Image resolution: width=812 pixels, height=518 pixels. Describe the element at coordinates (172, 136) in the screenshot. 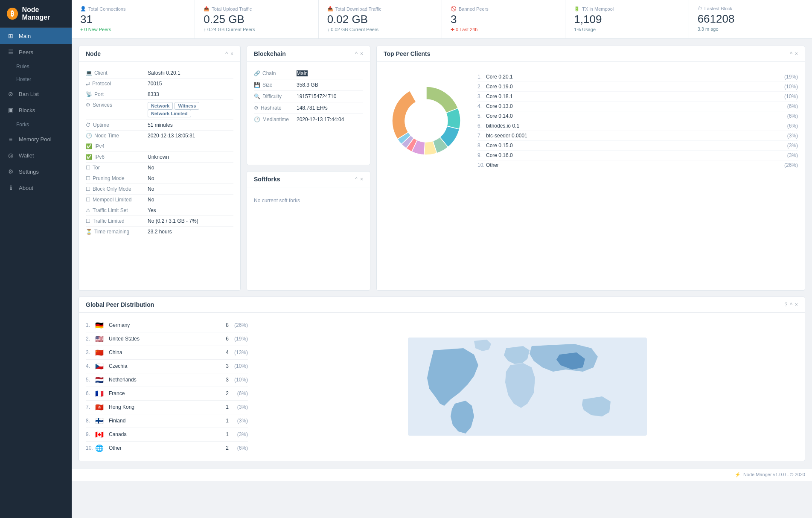

I see `node-val: 2020-12-13 18:05:31` at that location.